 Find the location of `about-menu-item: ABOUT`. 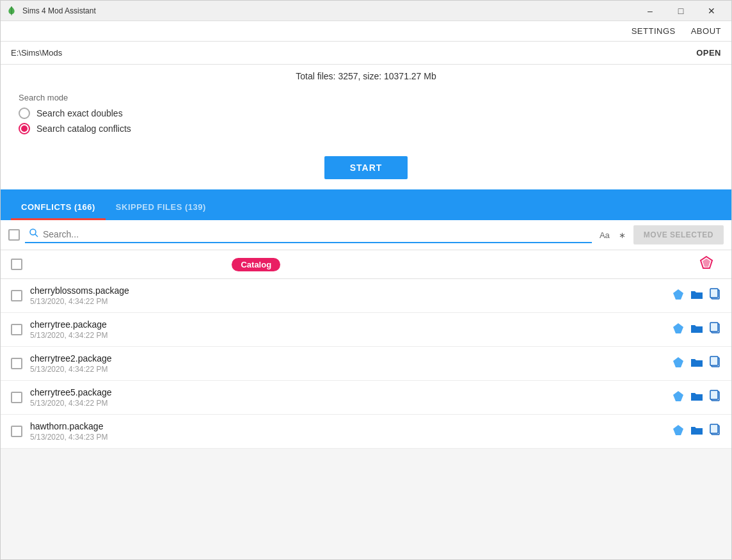

about-menu-item: ABOUT is located at coordinates (706, 31).